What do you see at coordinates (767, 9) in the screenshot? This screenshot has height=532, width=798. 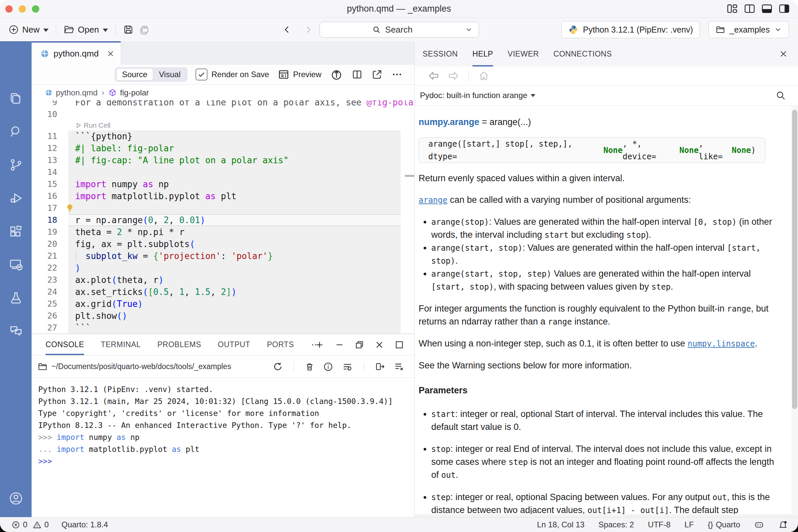 I see `toggle-panel-icon` at bounding box center [767, 9].